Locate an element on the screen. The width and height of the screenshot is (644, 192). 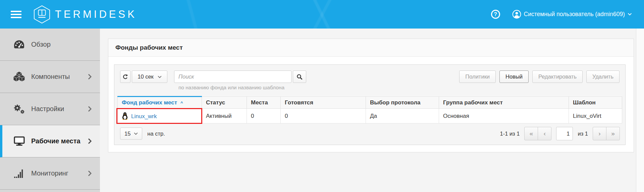
workplaces-icon is located at coordinates (19, 141).